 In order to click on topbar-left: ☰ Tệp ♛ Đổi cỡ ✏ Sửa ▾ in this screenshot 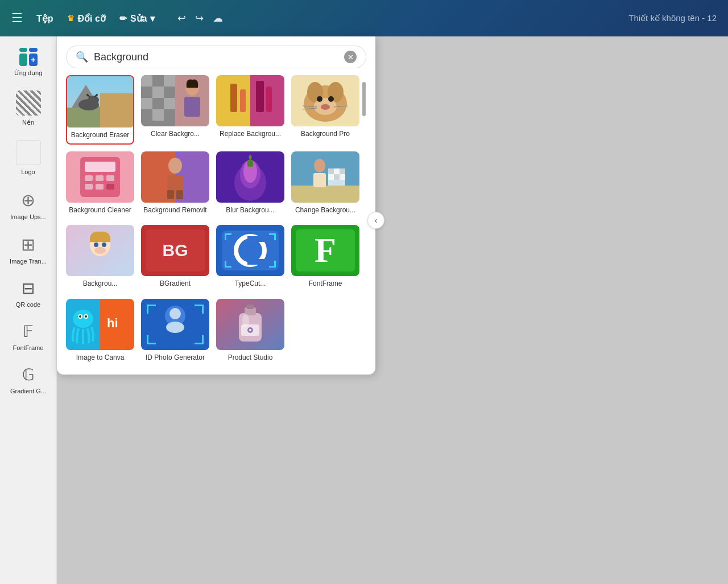, I will do `click(83, 18)`.